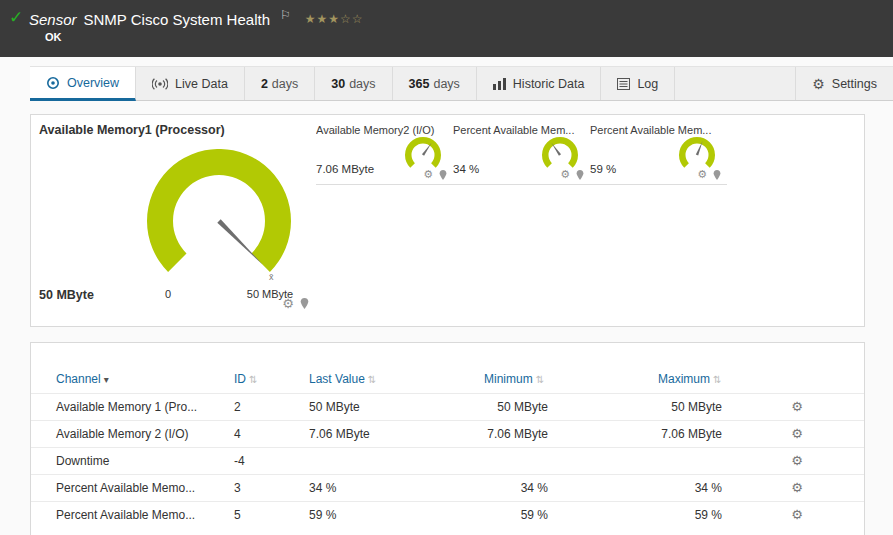 This screenshot has width=893, height=535. Describe the element at coordinates (345, 169) in the screenshot. I see `mini-gauge-value: 7.06 MByte` at that location.